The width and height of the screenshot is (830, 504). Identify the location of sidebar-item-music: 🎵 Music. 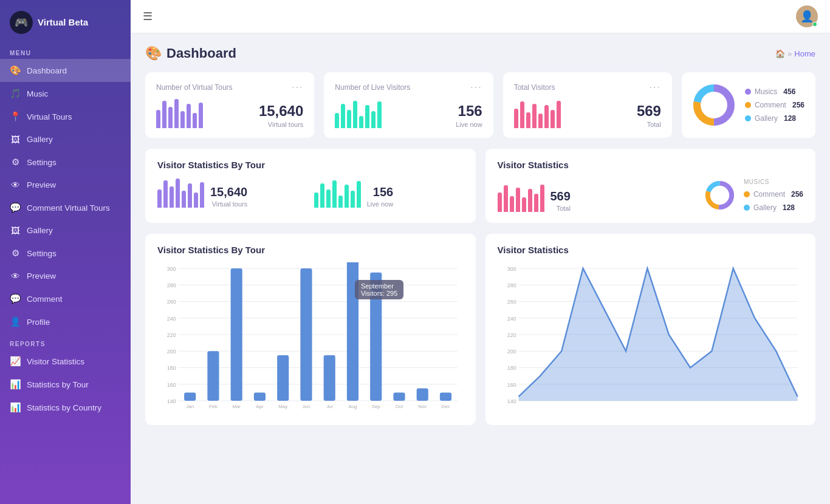
(66, 94).